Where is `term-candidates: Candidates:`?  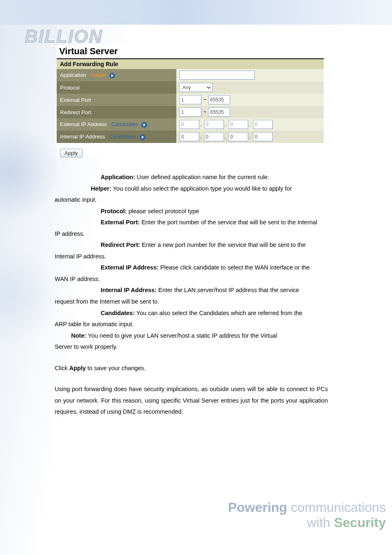
term-candidates: Candidates: is located at coordinates (118, 313).